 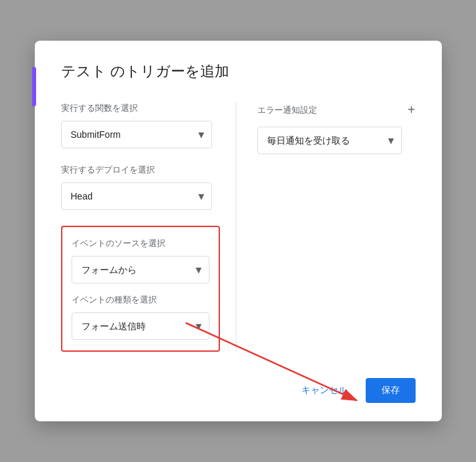 What do you see at coordinates (137, 135) in the screenshot?
I see `function-select-wrapper: SubmitForm ▾` at bounding box center [137, 135].